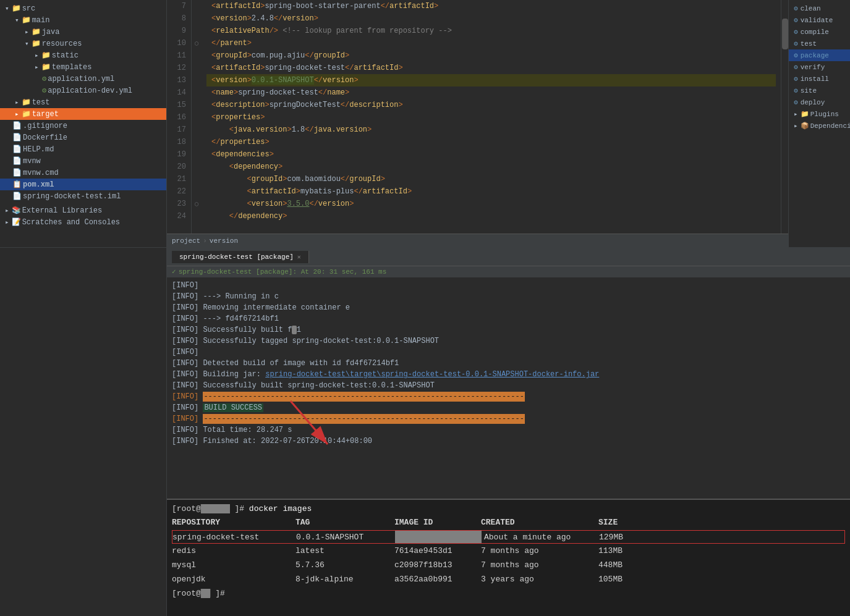 This screenshot has width=850, height=616. I want to click on maven-clean: ⚙ clean, so click(820, 9).